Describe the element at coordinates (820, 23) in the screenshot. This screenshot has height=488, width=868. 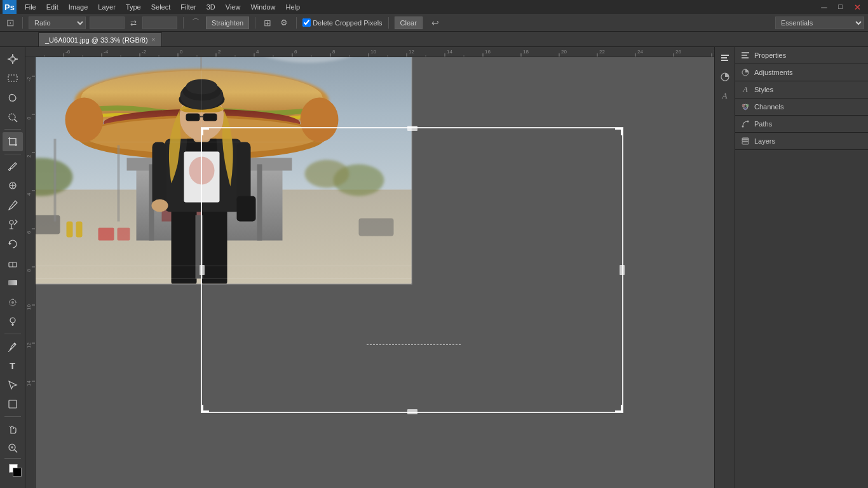
I see `essentials-select: Essentials` at that location.